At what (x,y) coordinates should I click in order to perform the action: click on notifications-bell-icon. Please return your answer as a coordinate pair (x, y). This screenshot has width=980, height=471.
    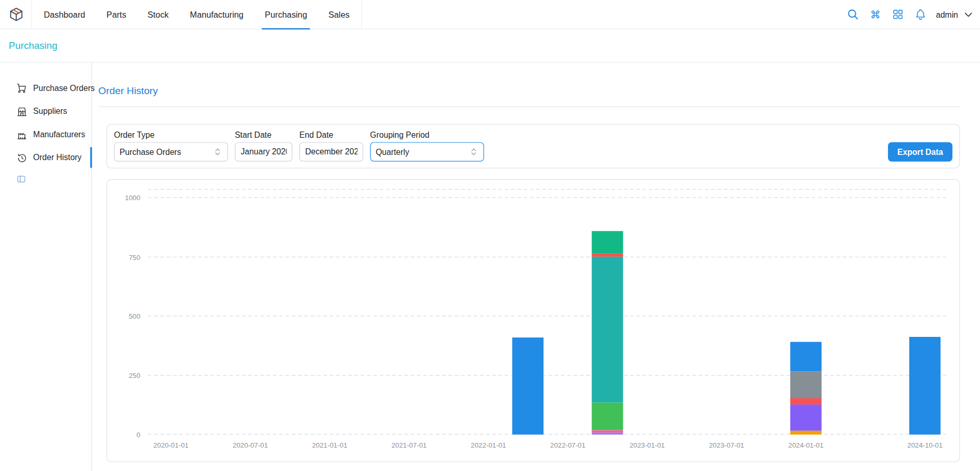
    Looking at the image, I should click on (920, 15).